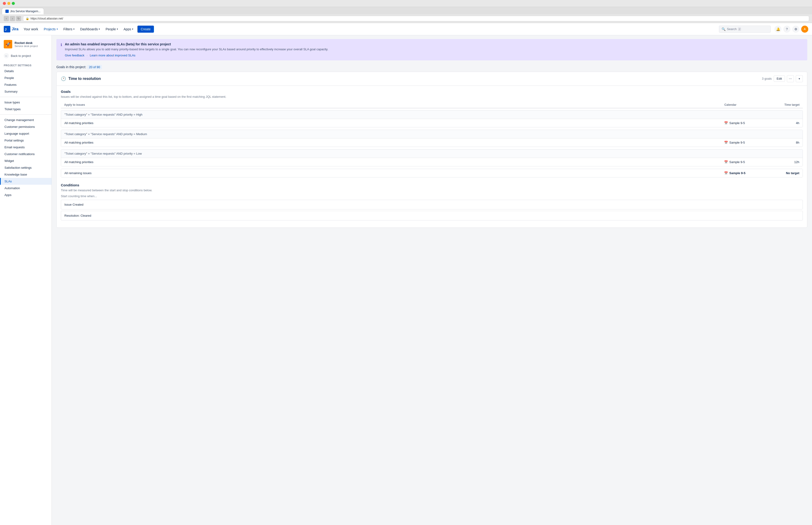 The width and height of the screenshot is (812, 525). What do you see at coordinates (26, 154) in the screenshot?
I see `sidebar-item-customer-notifications: Customer notifications` at bounding box center [26, 154].